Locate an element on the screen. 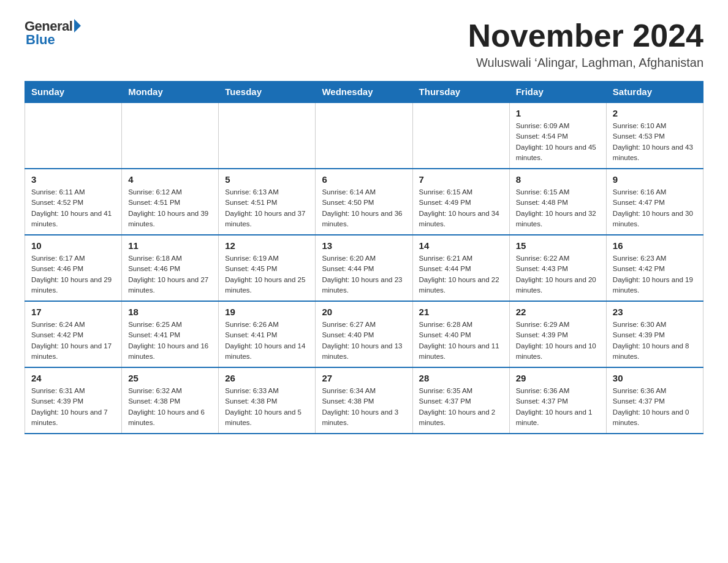 The height and width of the screenshot is (563, 728). calendar-cell: 26Sunrise: 6:33 AM Sunset: 4:38 PM Dayli… is located at coordinates (267, 400).